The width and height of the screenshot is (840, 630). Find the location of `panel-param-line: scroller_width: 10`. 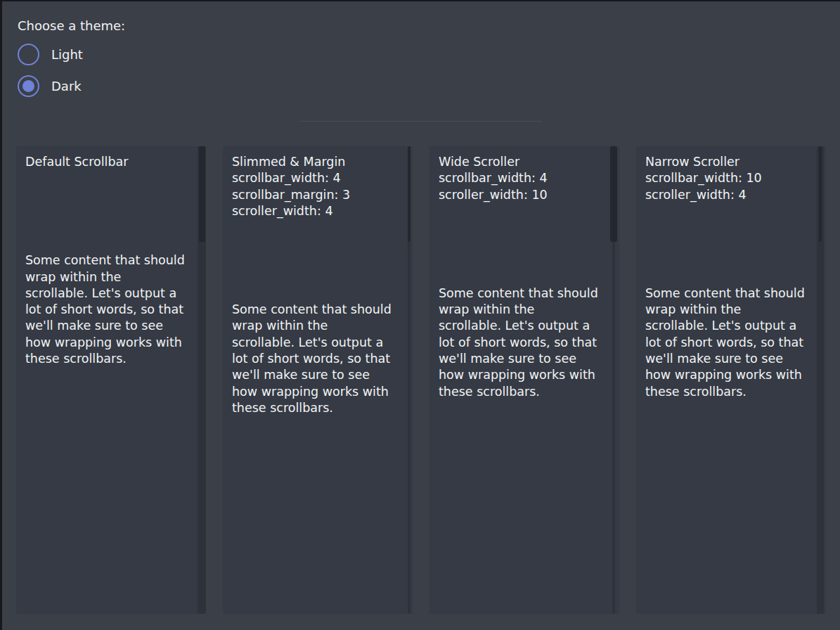

panel-param-line: scroller_width: 10 is located at coordinates (519, 195).